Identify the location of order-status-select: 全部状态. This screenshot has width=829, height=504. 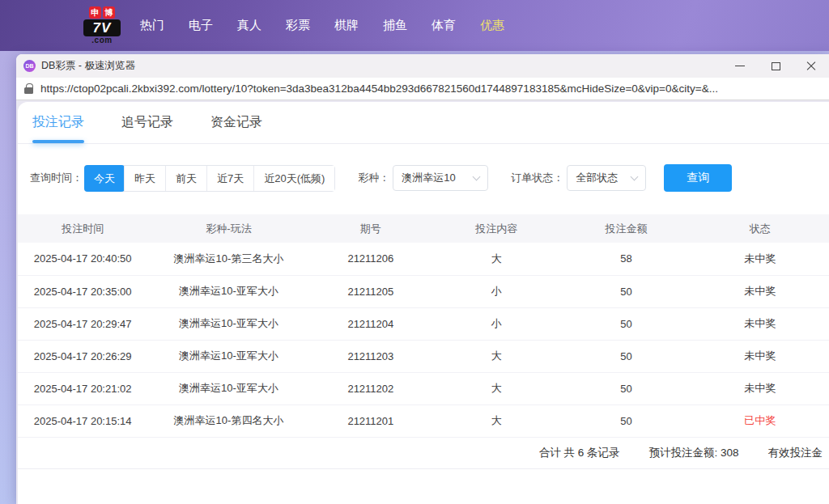
(606, 178).